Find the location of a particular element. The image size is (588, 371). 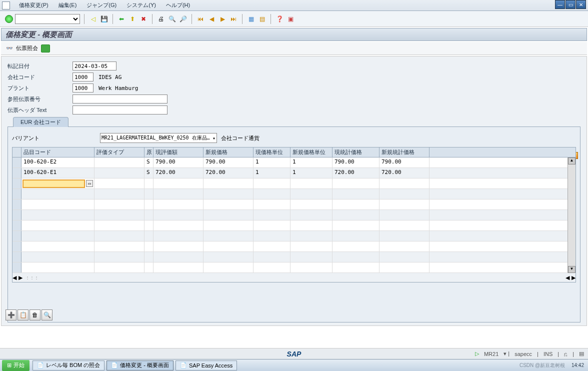

next-page-icon: ▶ is located at coordinates (222, 19).